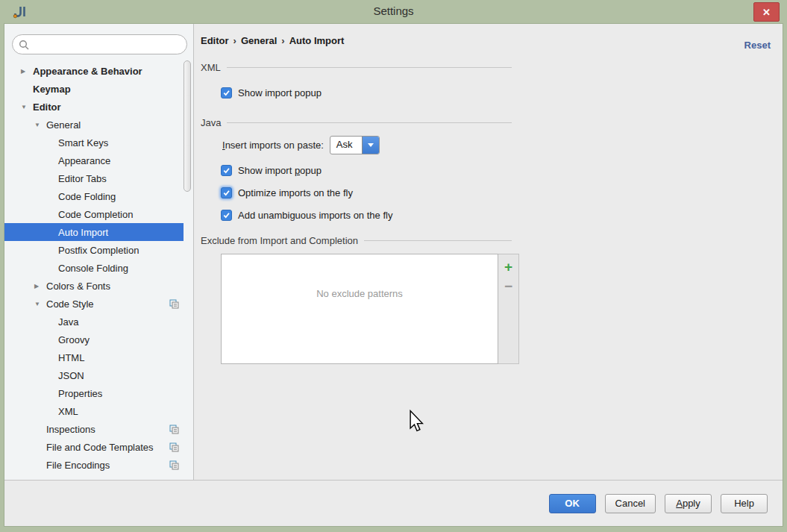 The width and height of the screenshot is (787, 532). I want to click on sidebar-item-label: Auto Import, so click(84, 233).